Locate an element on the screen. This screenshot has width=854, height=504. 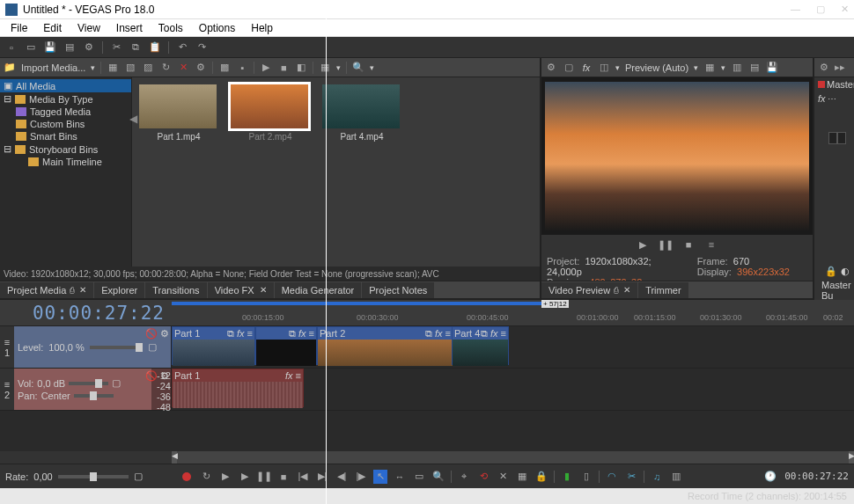
stop-icon: ■ is located at coordinates (283, 68).